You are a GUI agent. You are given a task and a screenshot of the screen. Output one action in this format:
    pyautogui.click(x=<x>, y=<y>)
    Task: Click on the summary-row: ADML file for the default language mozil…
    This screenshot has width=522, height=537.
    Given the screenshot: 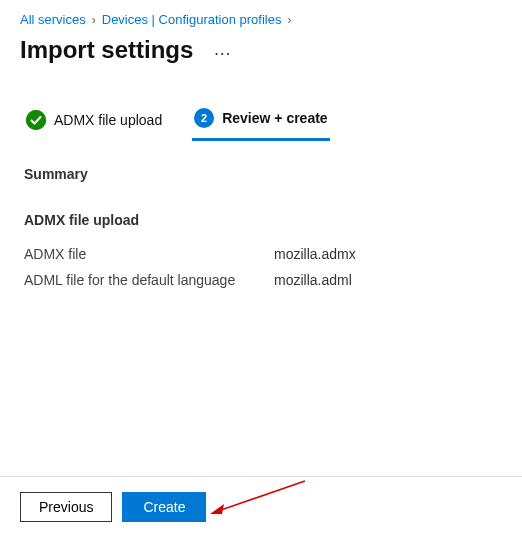 What is the action you would take?
    pyautogui.click(x=261, y=280)
    